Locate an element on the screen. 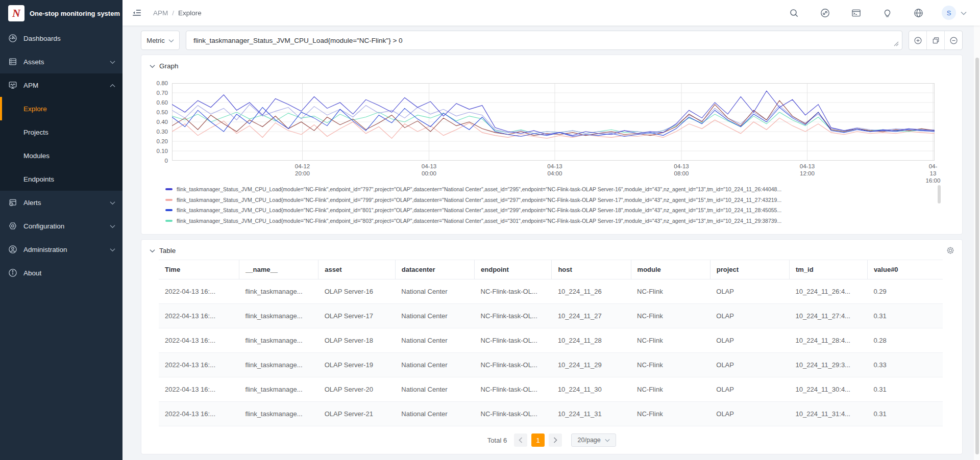 The width and height of the screenshot is (980, 460). sidebar-item-label: Explore is located at coordinates (35, 109).